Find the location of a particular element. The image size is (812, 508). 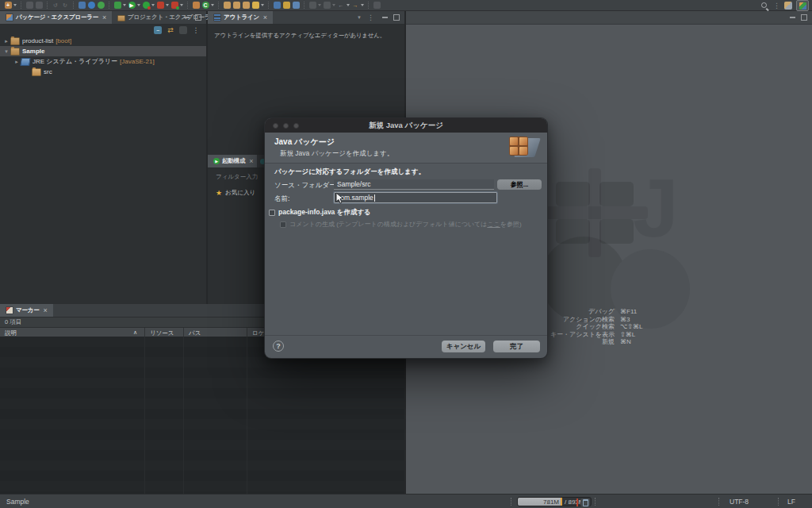

collapse-all-button: − is located at coordinates (158, 30).